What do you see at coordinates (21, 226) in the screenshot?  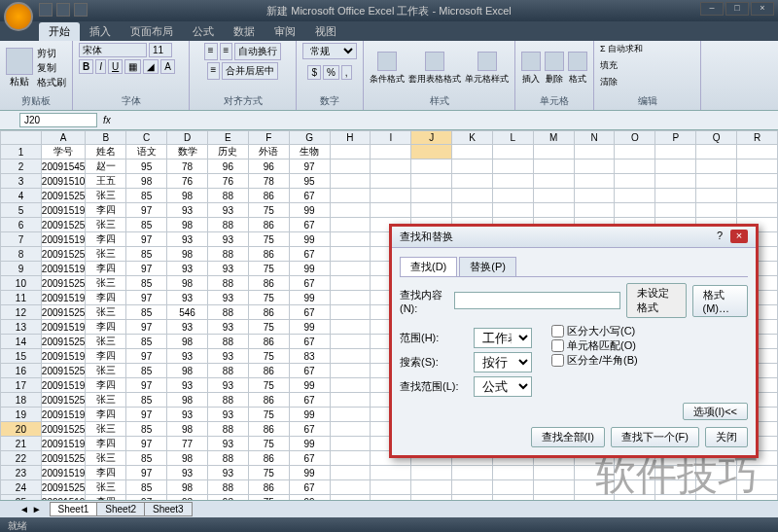 I see `row-header: 6` at bounding box center [21, 226].